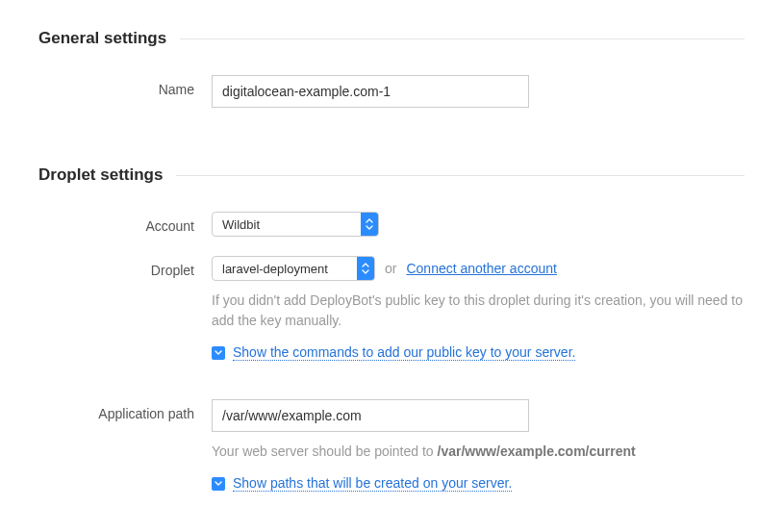 This screenshot has height=532, width=783. Describe the element at coordinates (293, 268) in the screenshot. I see `droplet-select: laravel-deployment` at that location.